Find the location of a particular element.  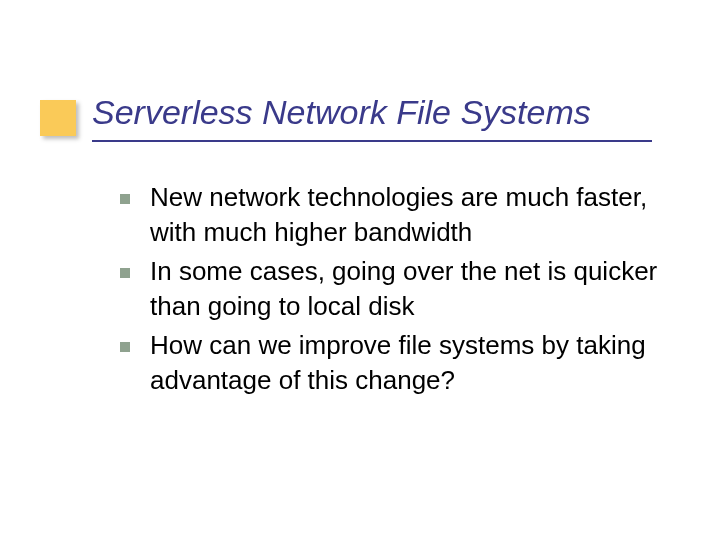

bullet-text: In some cases, going over the net is qui… is located at coordinates (405, 289).